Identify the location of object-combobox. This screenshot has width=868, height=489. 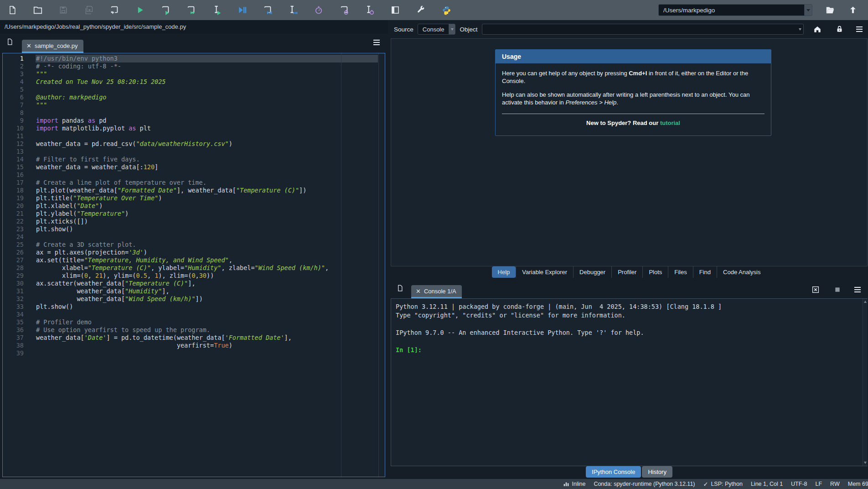
(643, 29).